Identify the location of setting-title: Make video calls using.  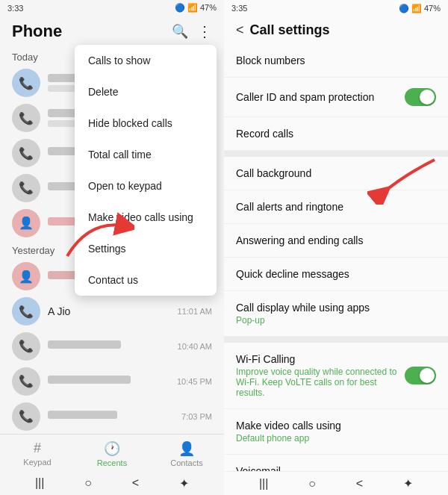
(336, 426).